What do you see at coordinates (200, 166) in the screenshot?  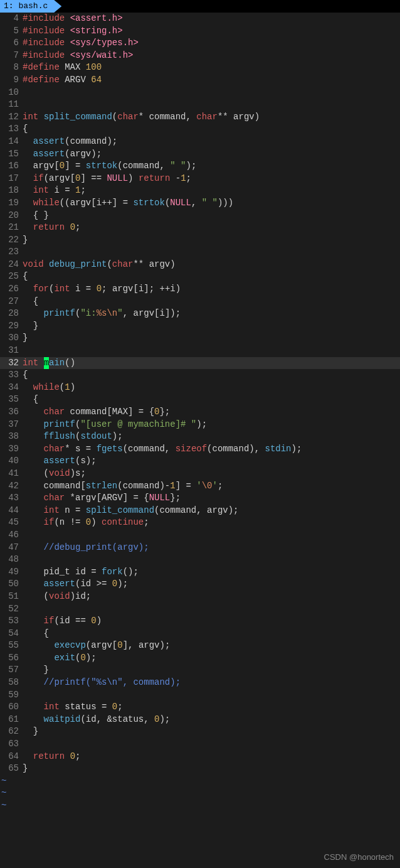 I see `code-line: 16 argv[0] = strtok(command, " ");` at bounding box center [200, 166].